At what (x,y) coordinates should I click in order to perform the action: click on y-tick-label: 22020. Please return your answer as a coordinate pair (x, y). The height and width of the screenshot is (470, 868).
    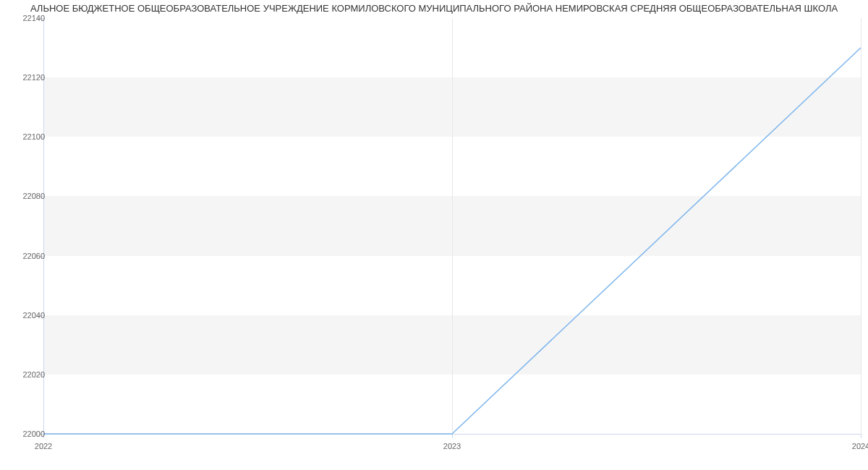
    Looking at the image, I should click on (27, 375).